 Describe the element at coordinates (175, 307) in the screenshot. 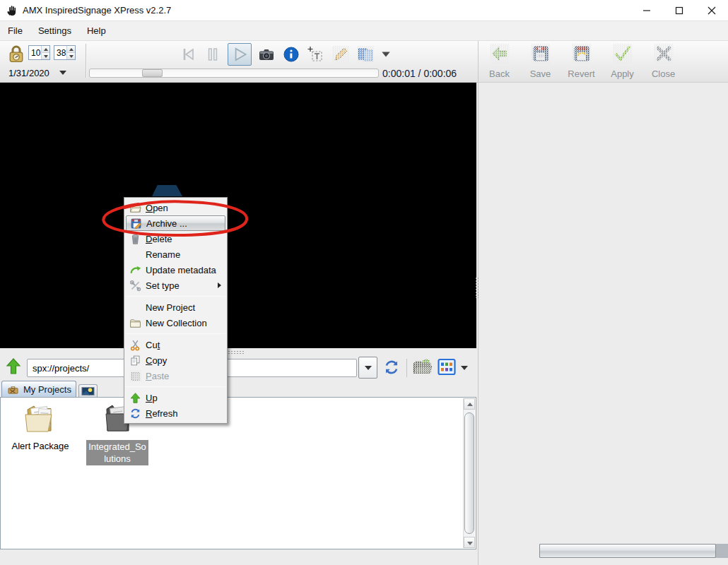

I see `menu-item-new-project: New Project` at that location.